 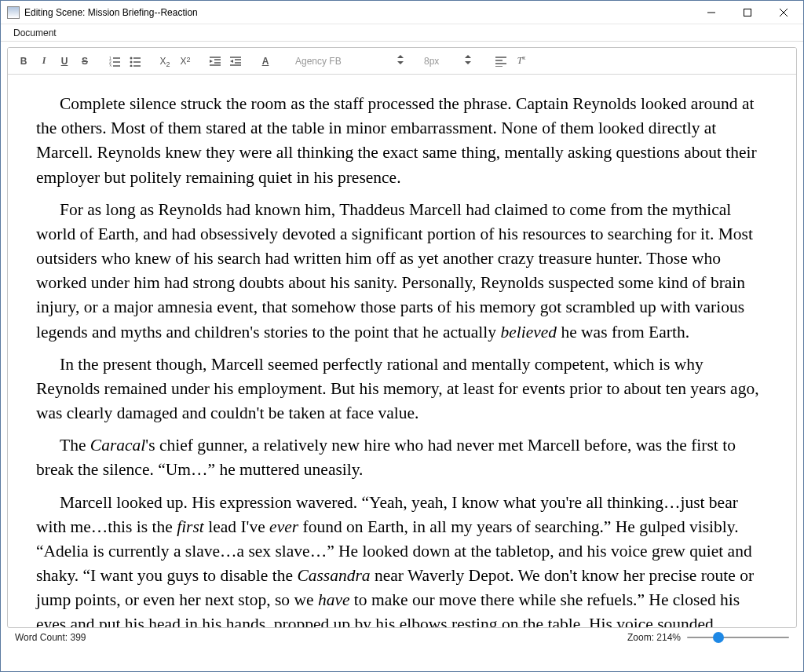 I want to click on bold-button: B, so click(x=24, y=61).